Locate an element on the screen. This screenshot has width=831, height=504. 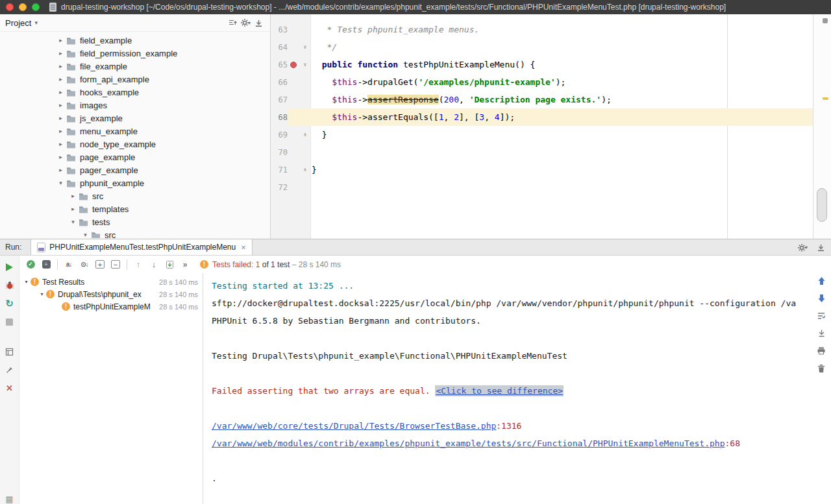
stop-icon is located at coordinates (9, 322).